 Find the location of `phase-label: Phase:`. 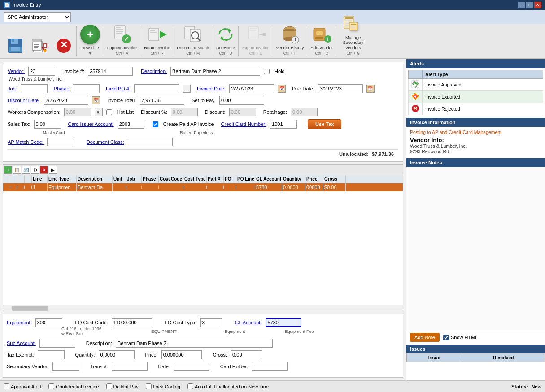

phase-label: Phase: is located at coordinates (61, 89).